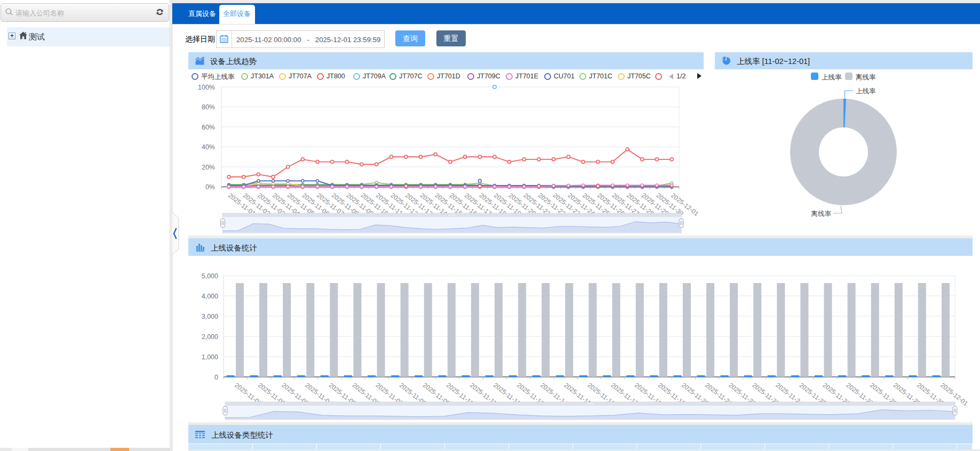 The height and width of the screenshot is (451, 980). I want to click on svg-text: 0%, so click(210, 187).